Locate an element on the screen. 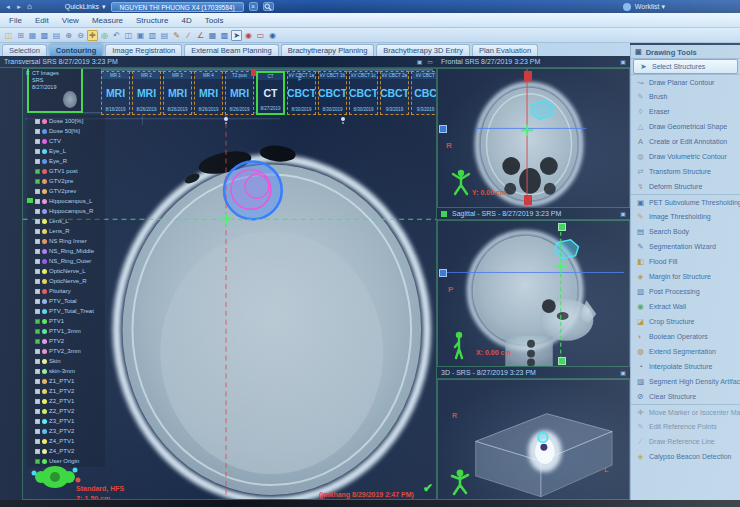 The width and height of the screenshot is (740, 507). home-icon: ⌂ is located at coordinates (30, 6).